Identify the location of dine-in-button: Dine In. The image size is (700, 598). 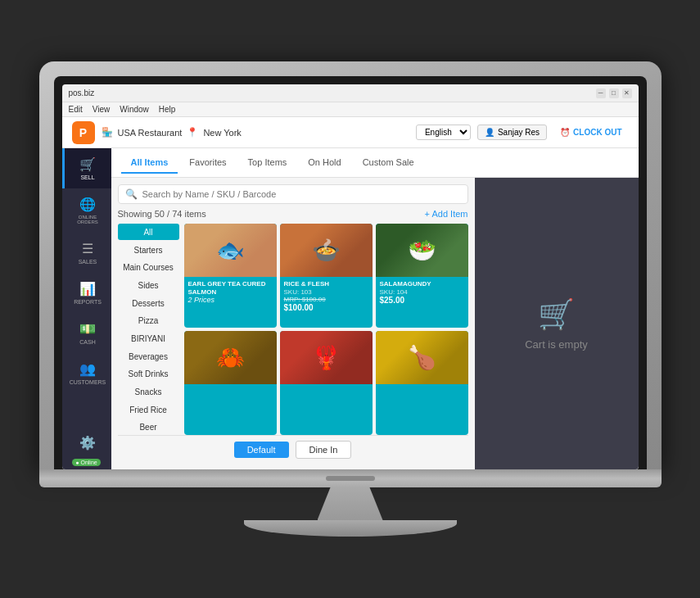
(324, 450).